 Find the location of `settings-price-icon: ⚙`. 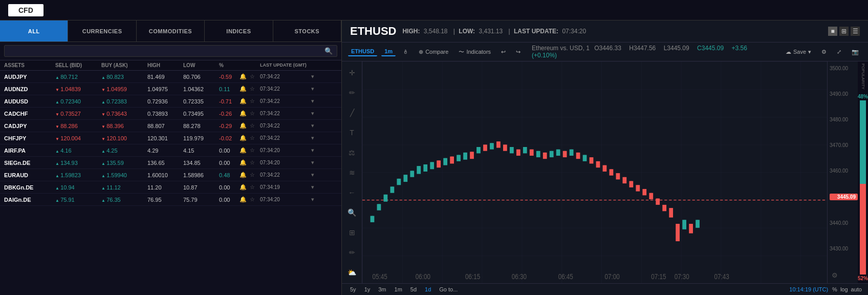

settings-price-icon: ⚙ is located at coordinates (843, 276).